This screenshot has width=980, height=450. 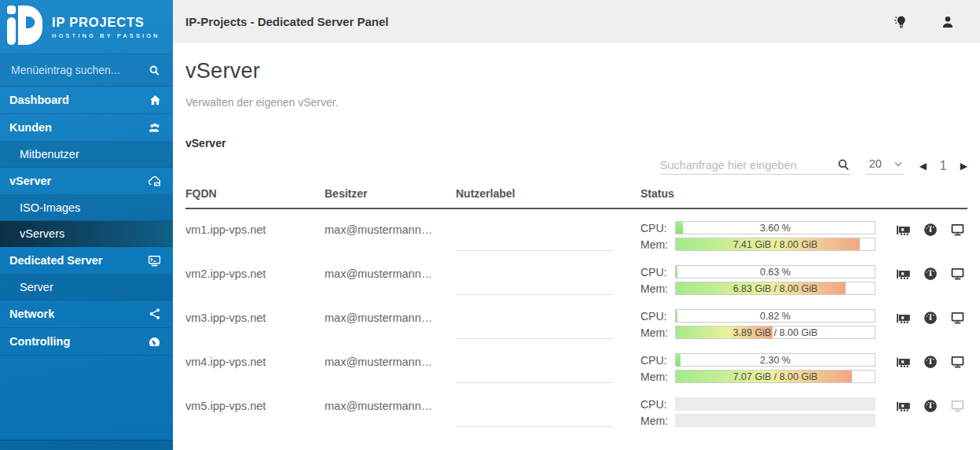 What do you see at coordinates (86, 70) in the screenshot?
I see `sidebar-menu-search: Menüeintrag suchen...` at bounding box center [86, 70].